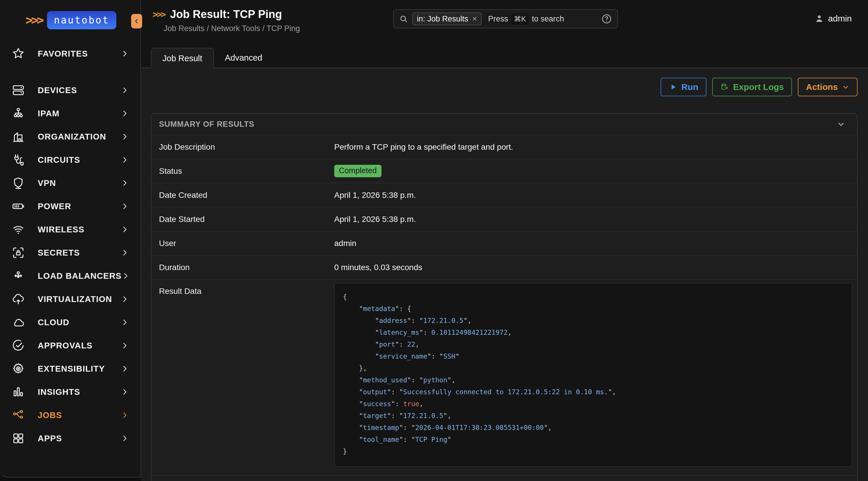  What do you see at coordinates (822, 87) in the screenshot?
I see `actions-button-label: Actions` at bounding box center [822, 87].